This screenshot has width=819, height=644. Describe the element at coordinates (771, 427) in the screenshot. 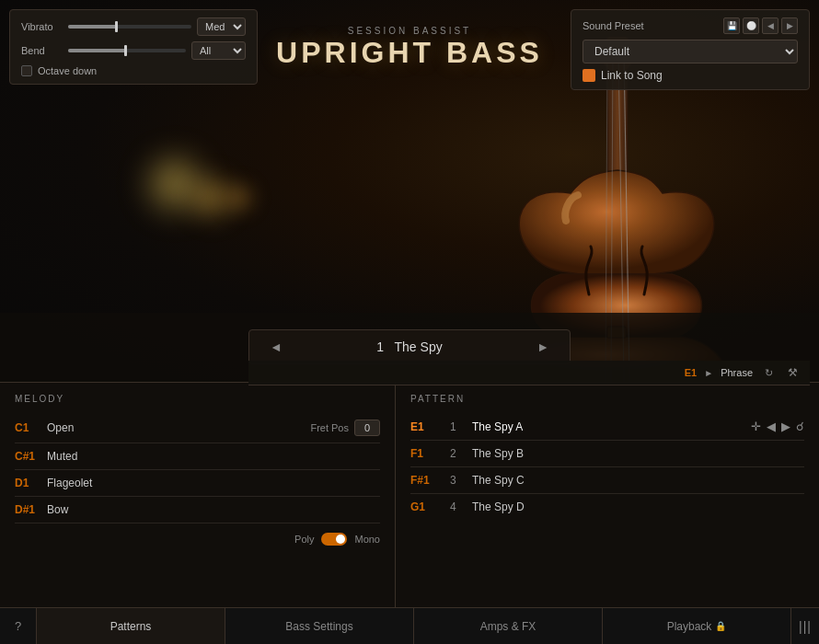

I see `prev-icon: ◀` at that location.